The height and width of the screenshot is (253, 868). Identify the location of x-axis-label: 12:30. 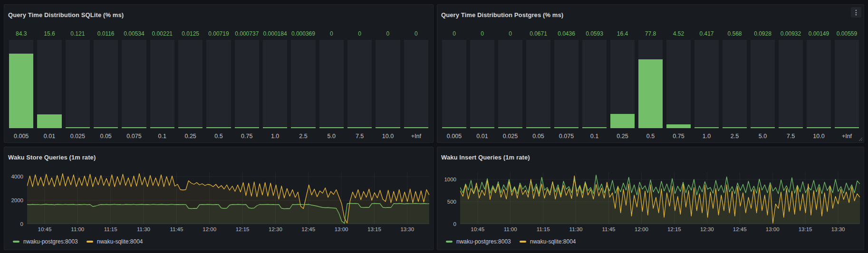
(707, 229).